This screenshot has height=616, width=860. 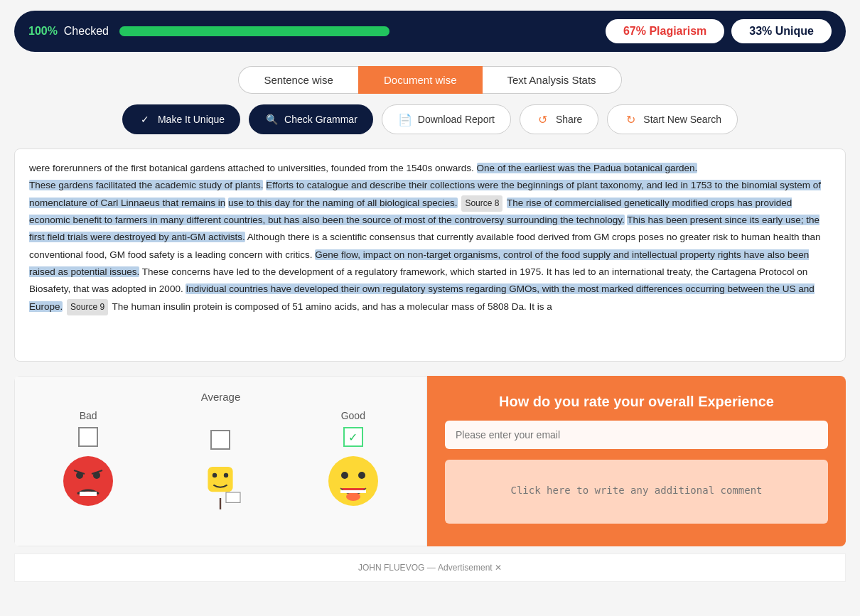 What do you see at coordinates (220, 461) in the screenshot?
I see `average-option` at bounding box center [220, 461].